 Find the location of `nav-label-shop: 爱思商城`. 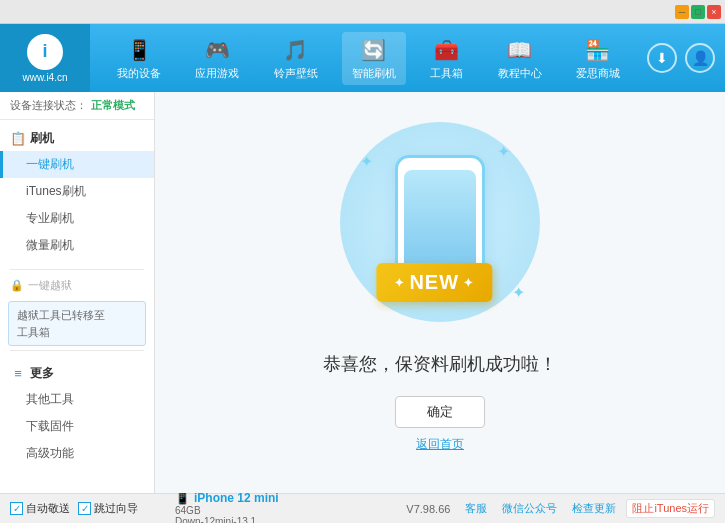

nav-label-shop: 爱思商城 is located at coordinates (598, 74).